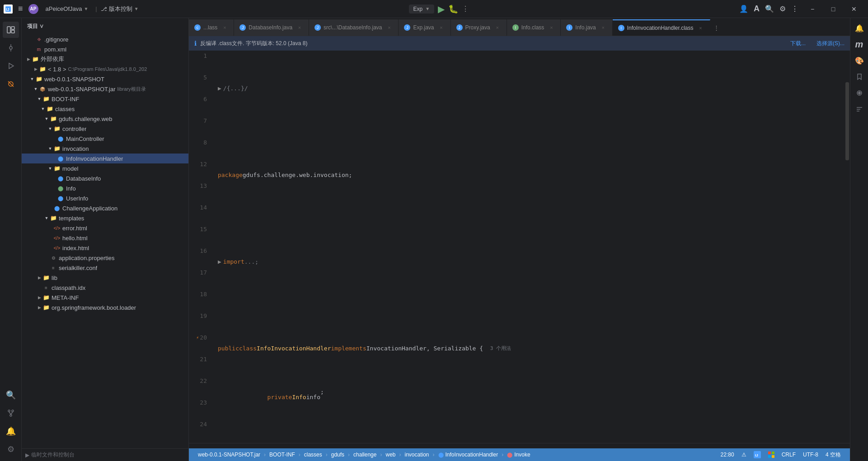  What do you see at coordinates (105, 89) in the screenshot?
I see `tree-item-web-jar: ▼ 📦 web-0.0.1-SNAPSHOT.jar library根目录` at bounding box center [105, 89].